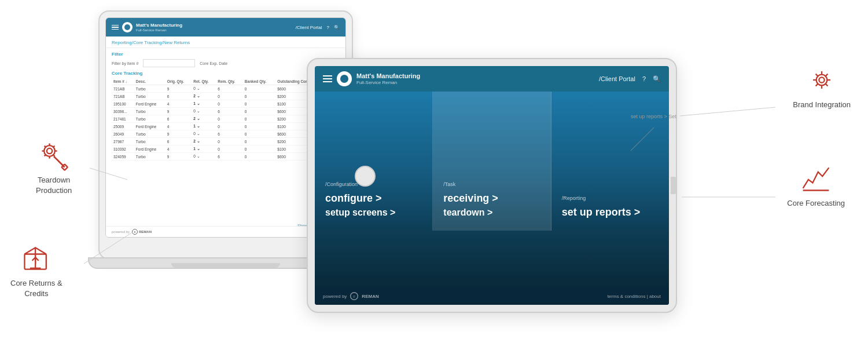 Image resolution: width=868 pixels, height=339 pixels. I want to click on table-row: 25009 Ford Engine 4 1 ⌄ 0 0 $100, so click(226, 126).